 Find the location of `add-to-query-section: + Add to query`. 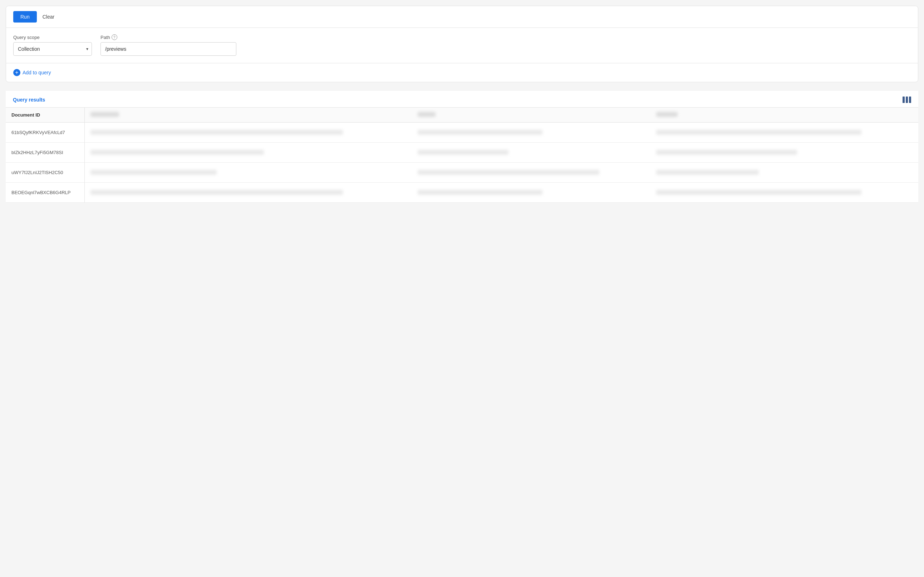

add-to-query-section: + Add to query is located at coordinates (462, 73).